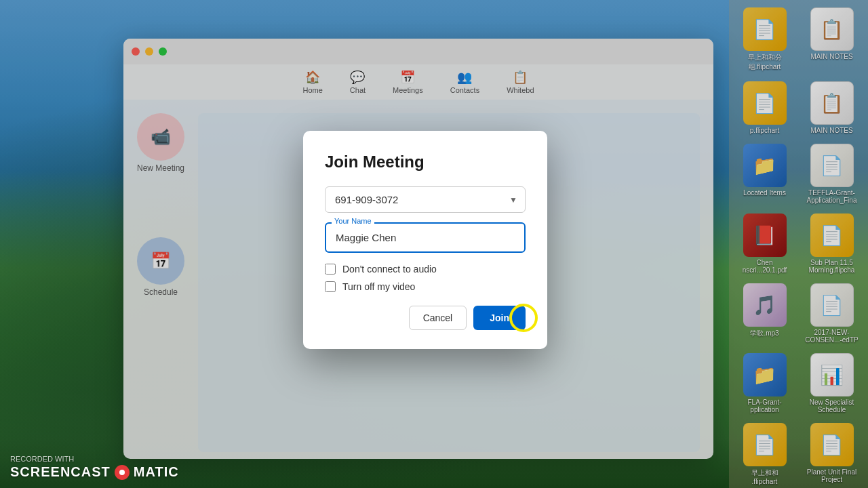 The height and width of the screenshot is (488, 868). Describe the element at coordinates (330, 287) in the screenshot. I see `no-video-checkbox` at that location.